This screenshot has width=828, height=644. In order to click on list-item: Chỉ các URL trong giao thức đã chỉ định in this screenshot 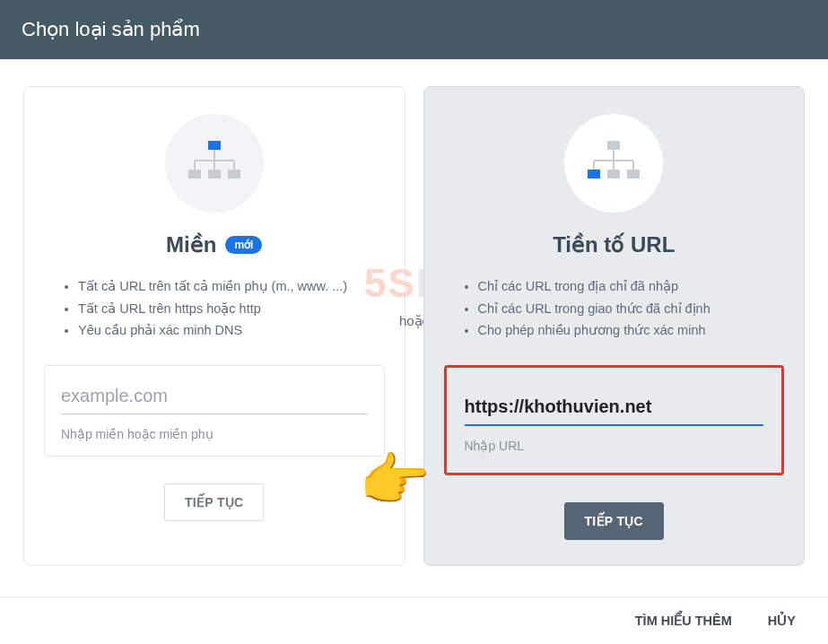, I will do `click(632, 309)`.